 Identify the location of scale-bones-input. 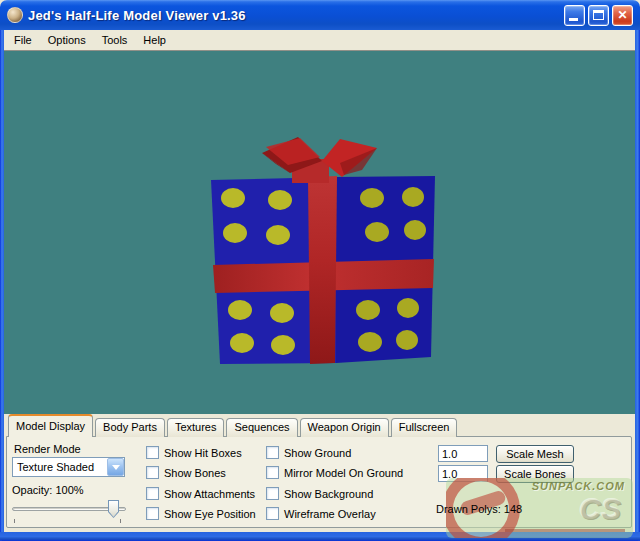
(463, 474).